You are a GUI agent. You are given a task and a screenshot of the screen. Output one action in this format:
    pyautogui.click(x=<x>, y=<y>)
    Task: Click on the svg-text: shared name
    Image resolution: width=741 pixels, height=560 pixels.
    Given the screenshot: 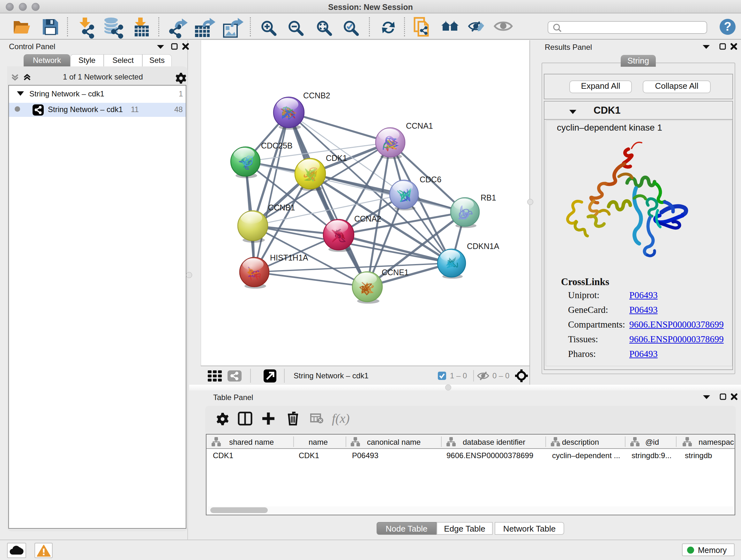 What is the action you would take?
    pyautogui.click(x=251, y=442)
    